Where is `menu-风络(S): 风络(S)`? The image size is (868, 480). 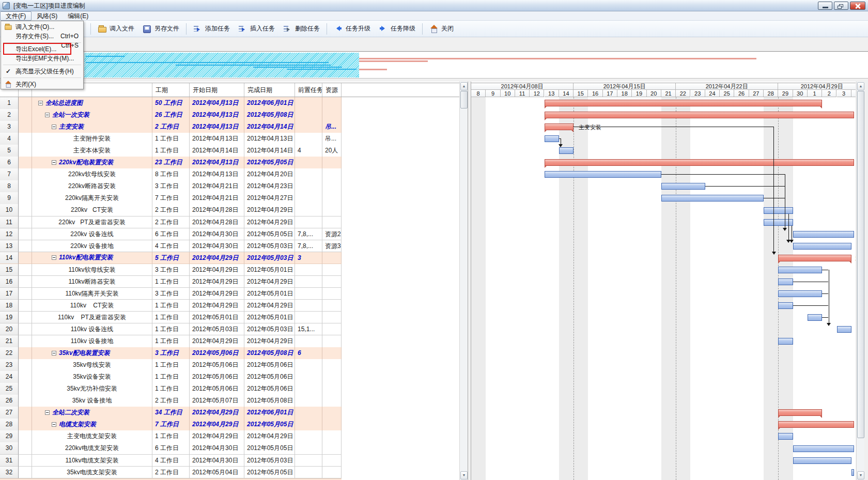
menu-风络(S): 风络(S) is located at coordinates (47, 17).